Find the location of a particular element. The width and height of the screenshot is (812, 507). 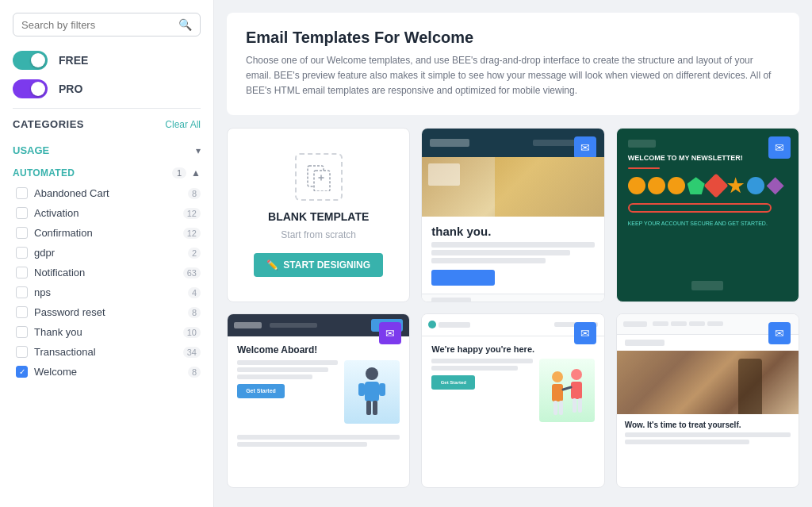

start-designing-button: ✏️ START DESIGNING is located at coordinates (319, 265).